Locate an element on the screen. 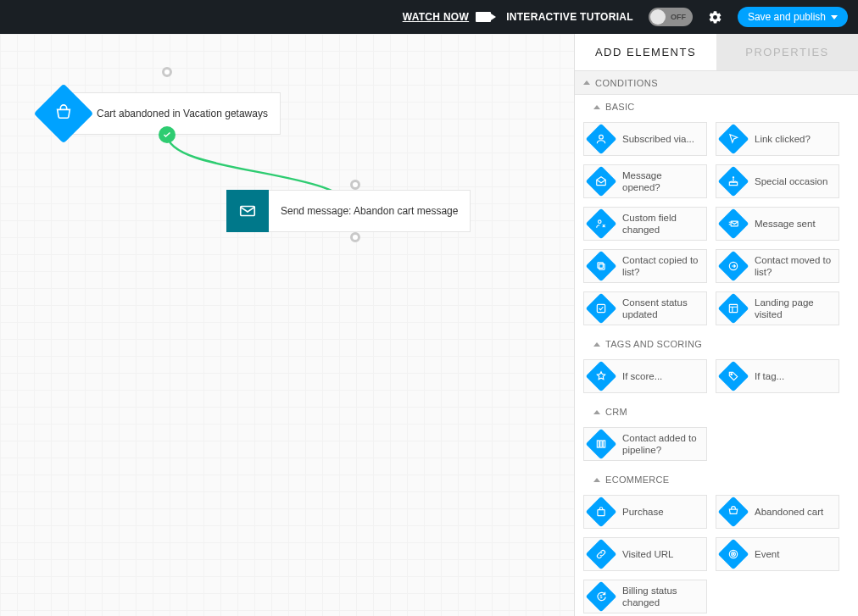 This screenshot has height=616, width=858. element-label: Billing status changed is located at coordinates (665, 597).